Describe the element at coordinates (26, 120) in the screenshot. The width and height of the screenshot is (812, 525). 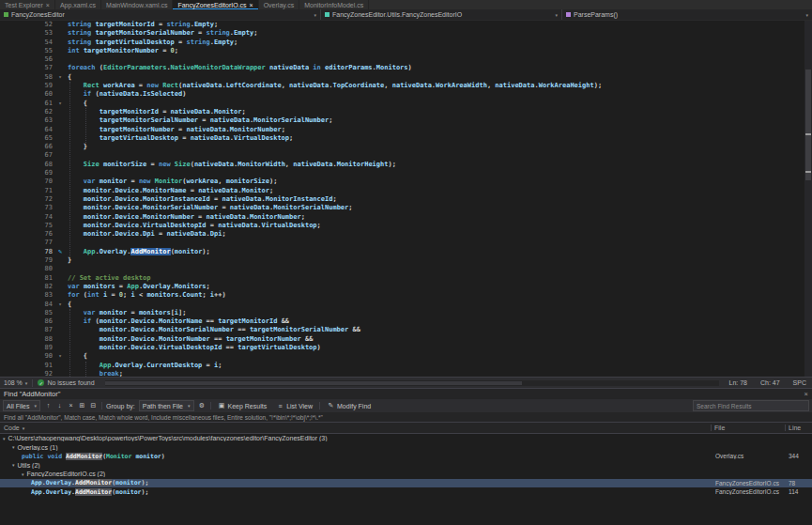
I see `line-number: 63` at that location.